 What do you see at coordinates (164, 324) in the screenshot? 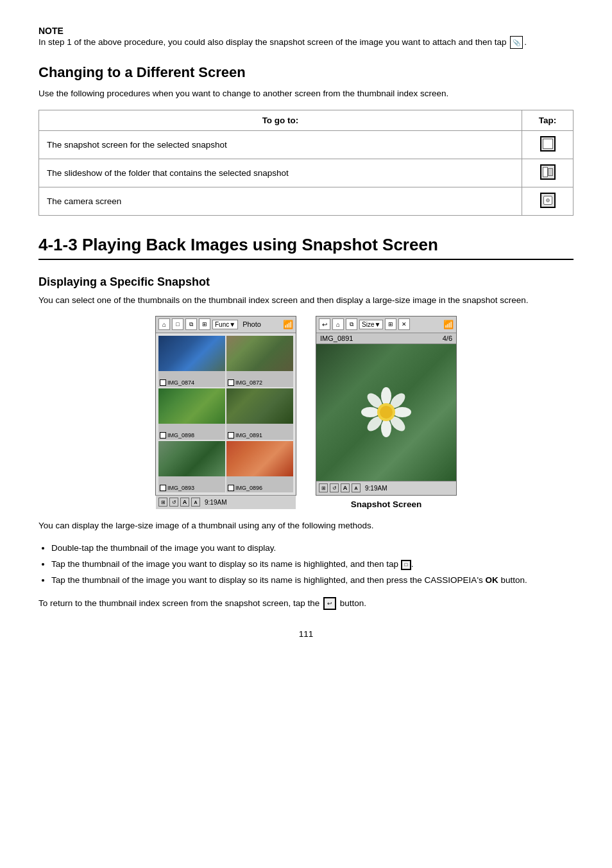
I see `home-icon: ⌂` at bounding box center [164, 324].